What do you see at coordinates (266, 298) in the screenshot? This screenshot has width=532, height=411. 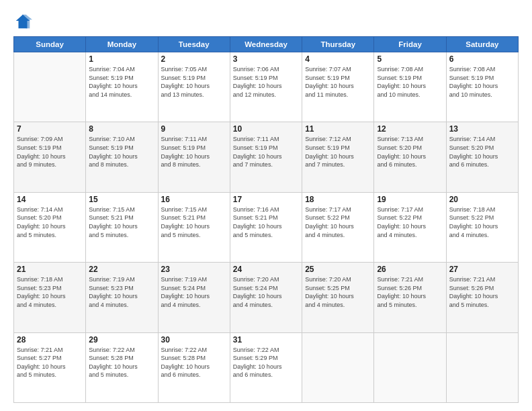 I see `calendar-cell: 24Sunrise: 7:20 AM Sunset: 5:24 PM Dayli…` at bounding box center [266, 298].